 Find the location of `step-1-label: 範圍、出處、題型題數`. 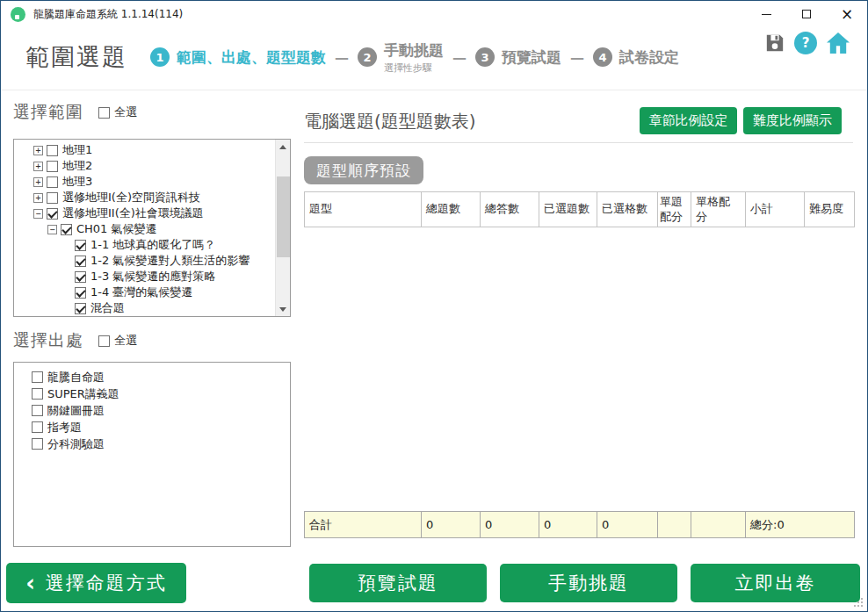

step-1-label: 範圍、出處、題型題數 is located at coordinates (251, 58).